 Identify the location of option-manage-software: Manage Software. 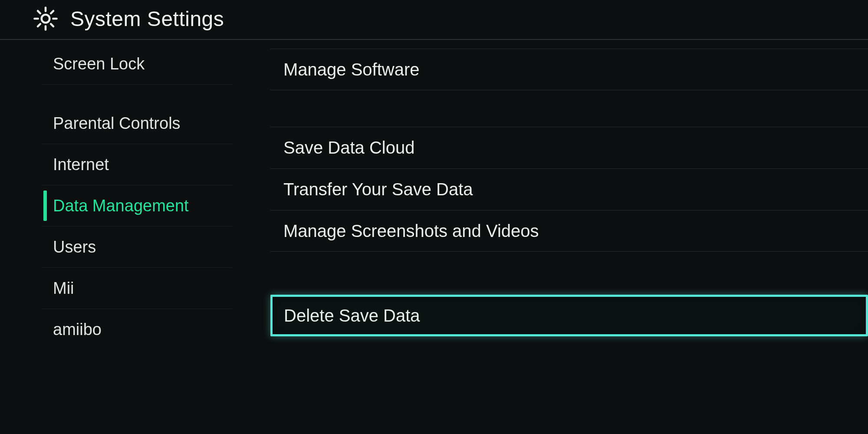
(569, 69).